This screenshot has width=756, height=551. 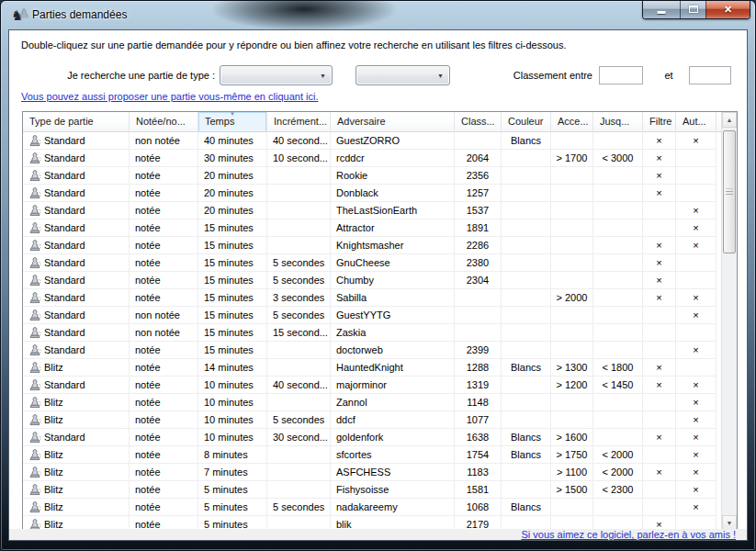 I want to click on cell: majorminor, so click(x=393, y=386).